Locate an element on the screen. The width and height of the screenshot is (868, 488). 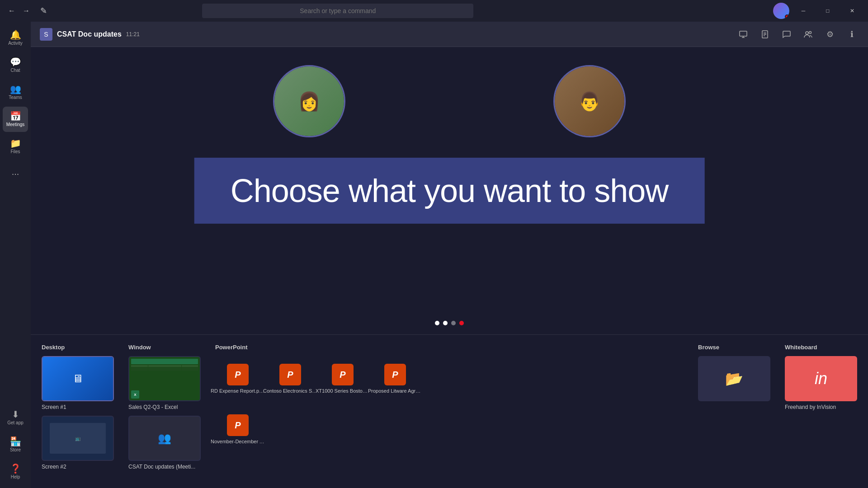
sidebar-item-activity: 🔔 Activity is located at coordinates (15, 38).